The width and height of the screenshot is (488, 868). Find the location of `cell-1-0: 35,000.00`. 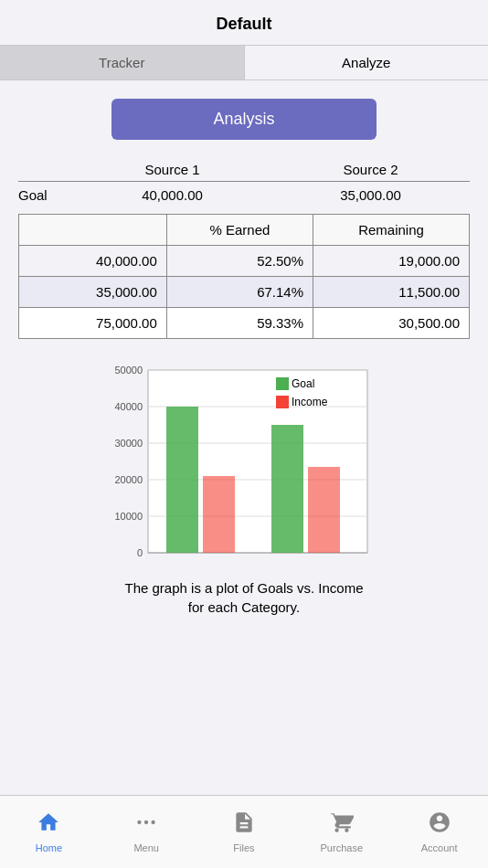

cell-1-0: 35,000.00 is located at coordinates (93, 292).